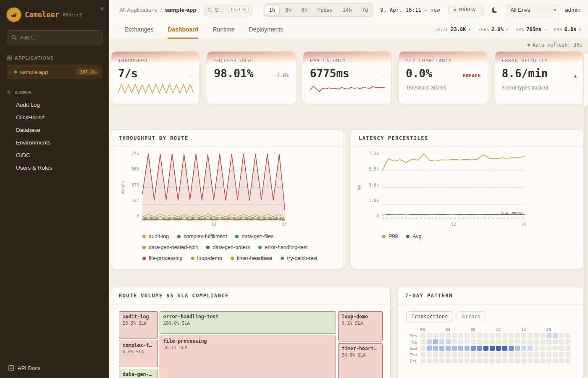 Image resolution: width=588 pixels, height=378 pixels. I want to click on tab-deployments: Deployments, so click(266, 29).